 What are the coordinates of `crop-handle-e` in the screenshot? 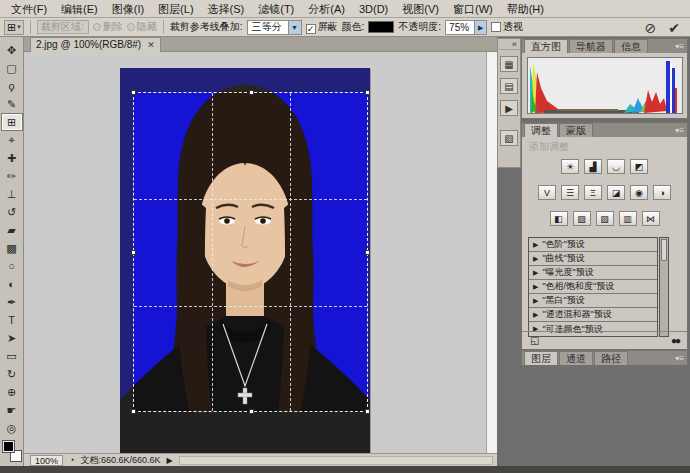 It's located at (368, 252).